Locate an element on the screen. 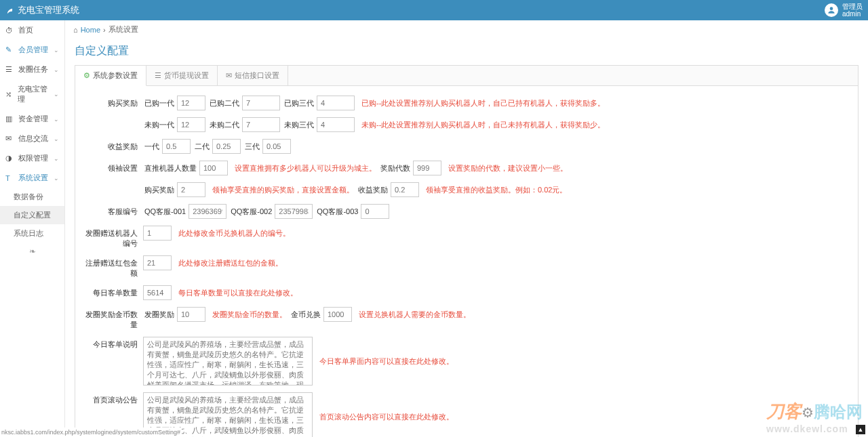 The width and height of the screenshot is (868, 437). sidebar-item-task: ☰发圈任务⌄ is located at coordinates (33, 69).